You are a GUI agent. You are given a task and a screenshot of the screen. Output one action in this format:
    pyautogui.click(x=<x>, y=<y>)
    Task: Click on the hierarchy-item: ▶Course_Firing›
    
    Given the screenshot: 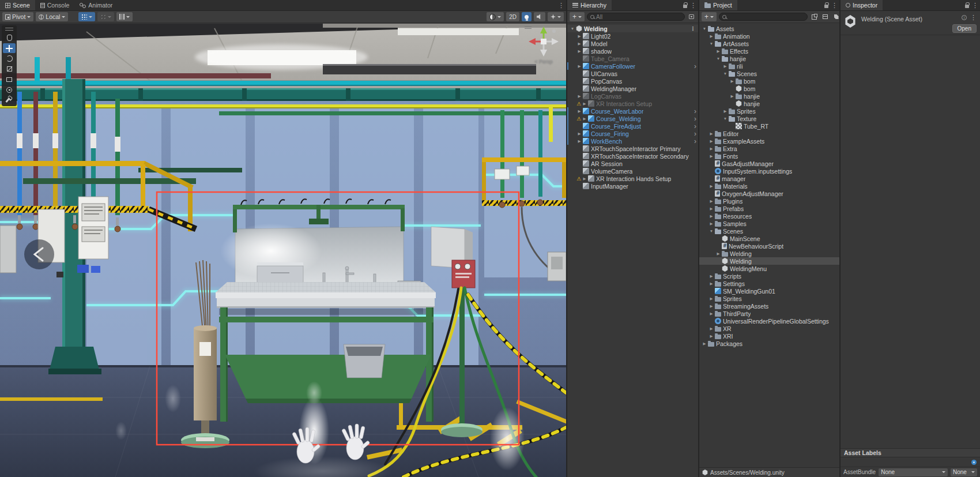 What is the action you would take?
    pyautogui.click(x=633, y=134)
    